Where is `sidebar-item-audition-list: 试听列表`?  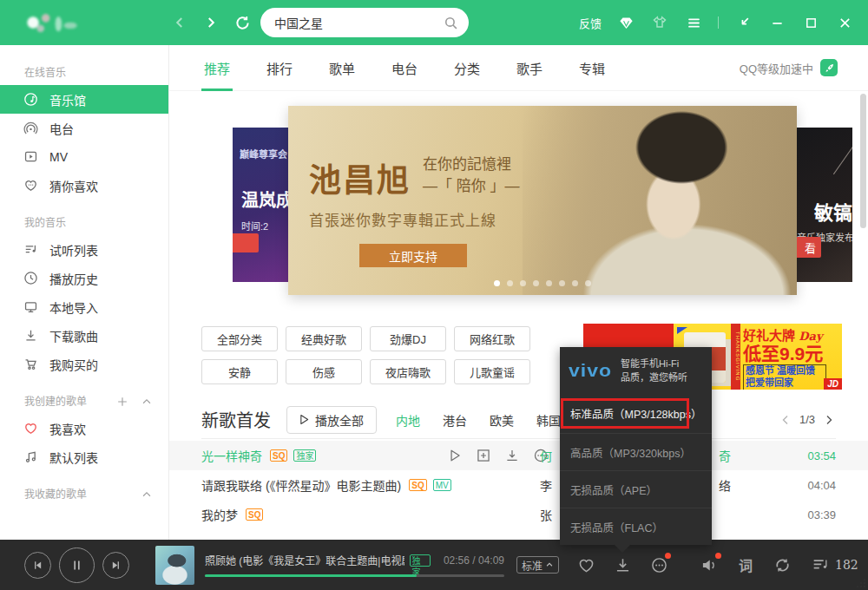
sidebar-item-audition-list: 试听列表 is located at coordinates (84, 250).